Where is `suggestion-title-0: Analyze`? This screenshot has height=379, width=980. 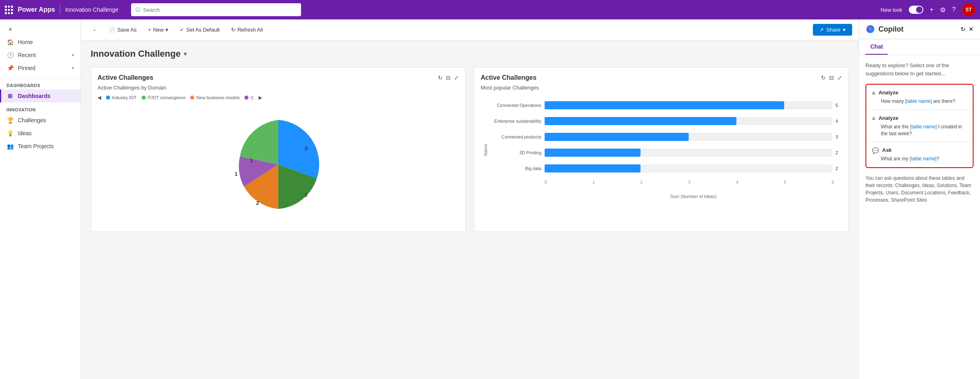
suggestion-title-0: Analyze is located at coordinates (889, 92).